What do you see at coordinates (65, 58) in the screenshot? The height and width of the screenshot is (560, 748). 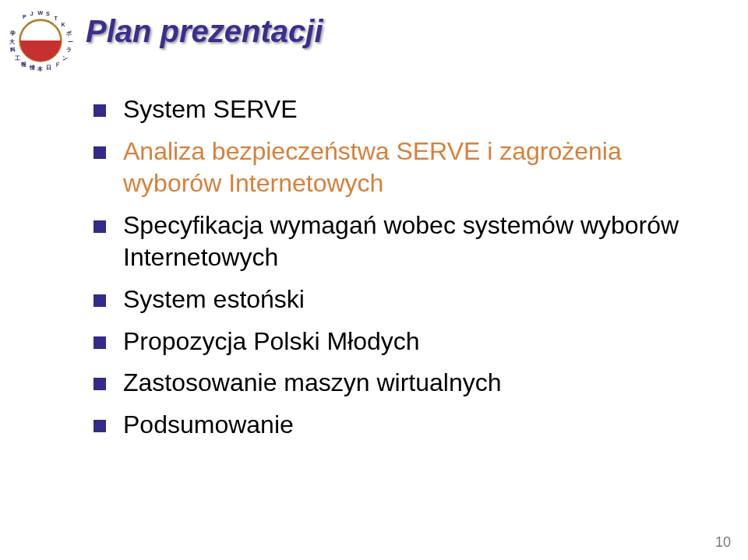 I see `svg-text: ン` at bounding box center [65, 58].